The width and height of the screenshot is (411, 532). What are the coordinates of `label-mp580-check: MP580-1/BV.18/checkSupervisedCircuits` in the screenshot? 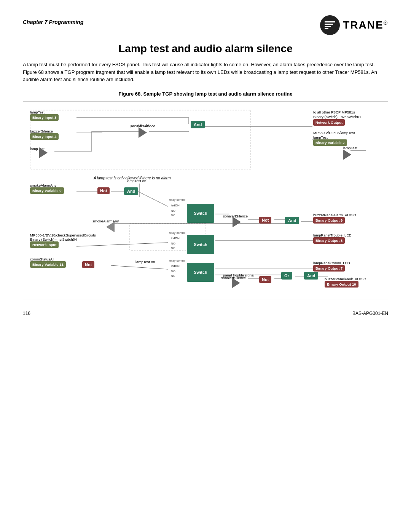 It's located at (63, 235).